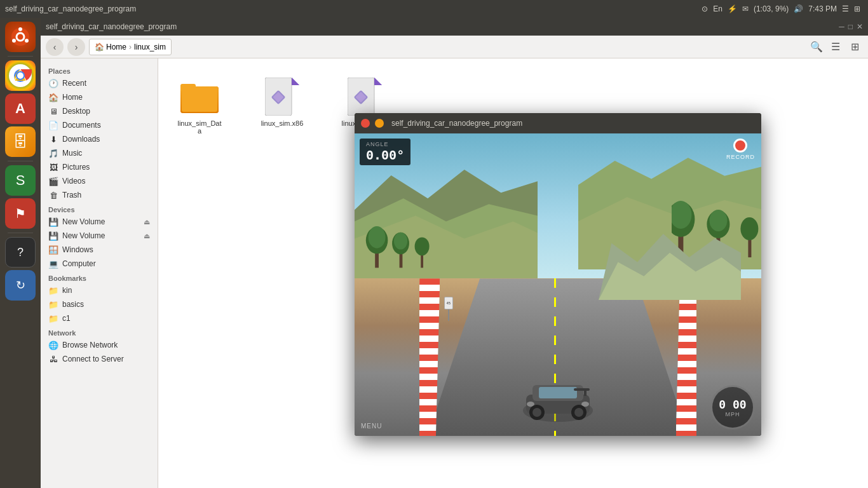 This screenshot has height=488, width=868. Describe the element at coordinates (130, 47) in the screenshot. I see `breadcrumb: 🏠 Home › linux_sim` at that location.